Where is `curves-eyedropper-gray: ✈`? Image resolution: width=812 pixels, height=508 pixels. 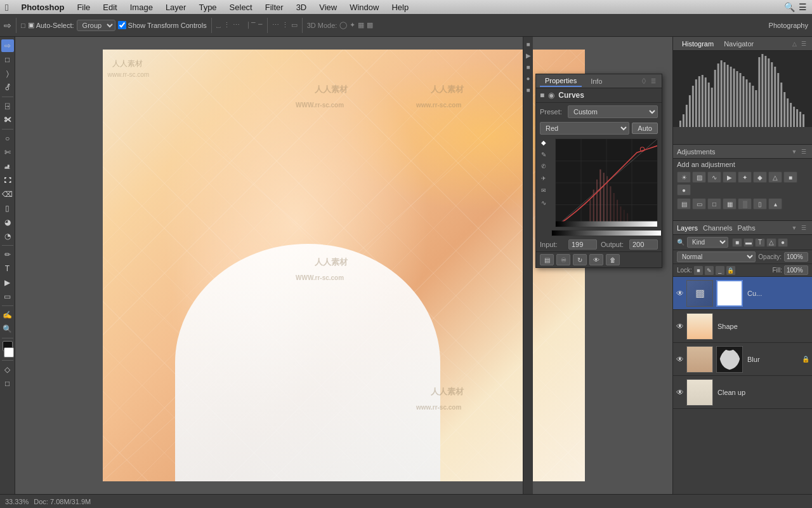 curves-eyedropper-gray: ✈ is located at coordinates (544, 178).